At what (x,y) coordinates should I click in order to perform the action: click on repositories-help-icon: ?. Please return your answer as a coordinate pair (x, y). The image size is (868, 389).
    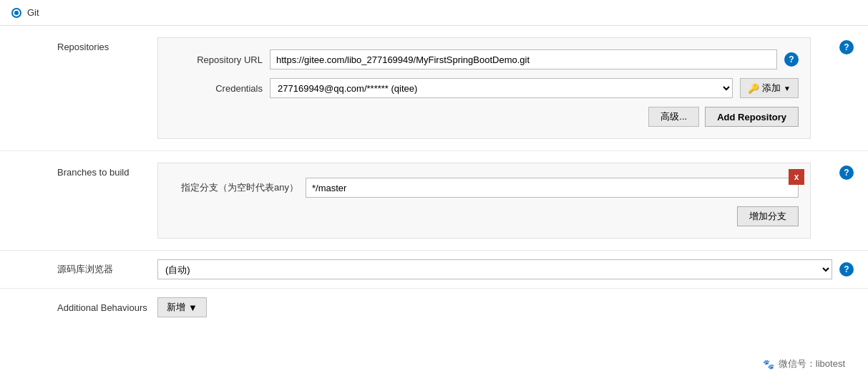
    Looking at the image, I should click on (847, 47).